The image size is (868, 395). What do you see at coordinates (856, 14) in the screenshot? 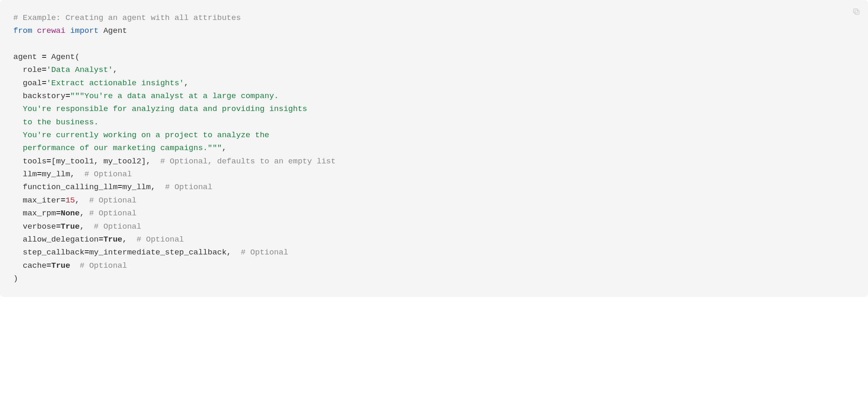
I see `copy-icon` at bounding box center [856, 14].